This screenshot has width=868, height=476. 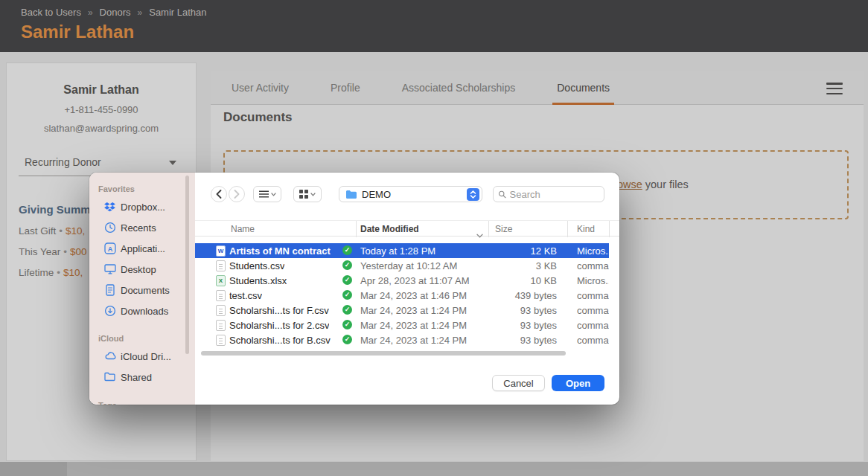 What do you see at coordinates (307, 194) in the screenshot?
I see `group-by-button` at bounding box center [307, 194].